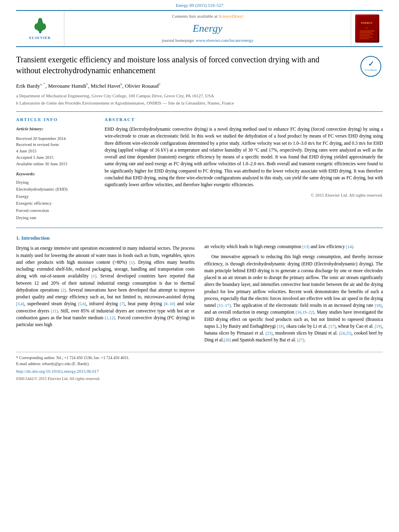  What do you see at coordinates (56, 145) in the screenshot?
I see `received-revised-label: Received in revised form` at bounding box center [56, 145].